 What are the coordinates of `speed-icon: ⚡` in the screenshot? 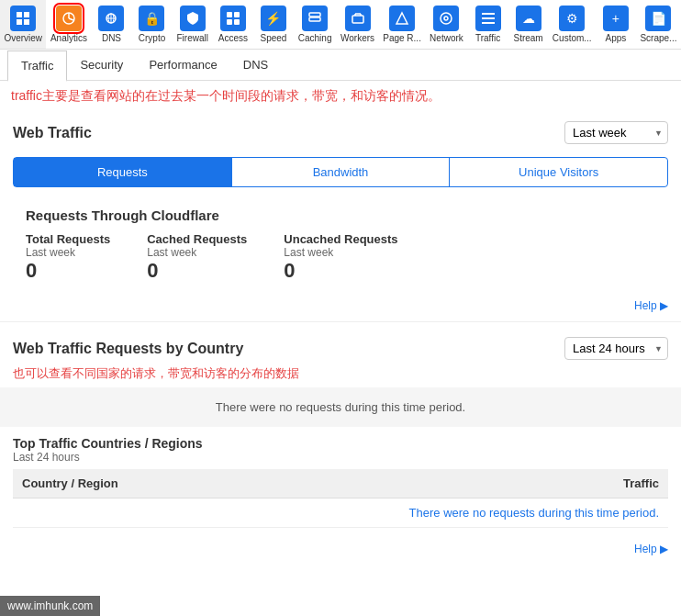 It's located at (274, 18).